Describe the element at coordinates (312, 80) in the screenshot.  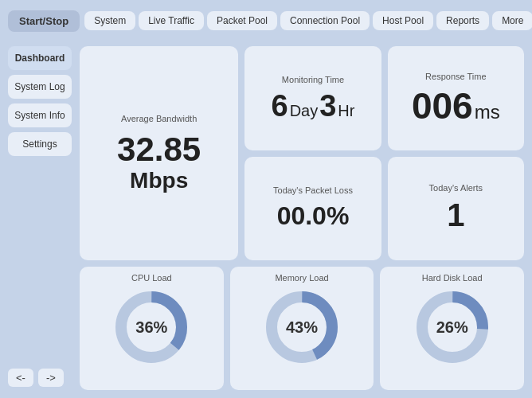
I see `monitoring-label: Monitoring Time` at that location.